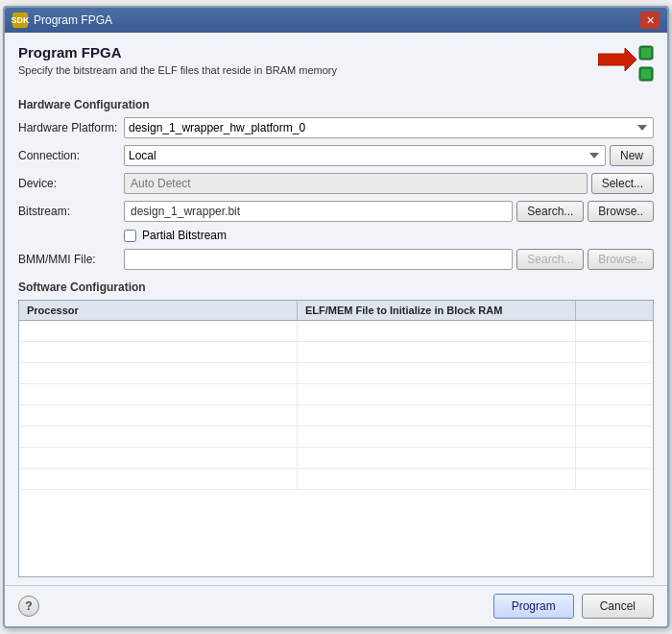  I want to click on cancel-button: Cancel, so click(618, 606).